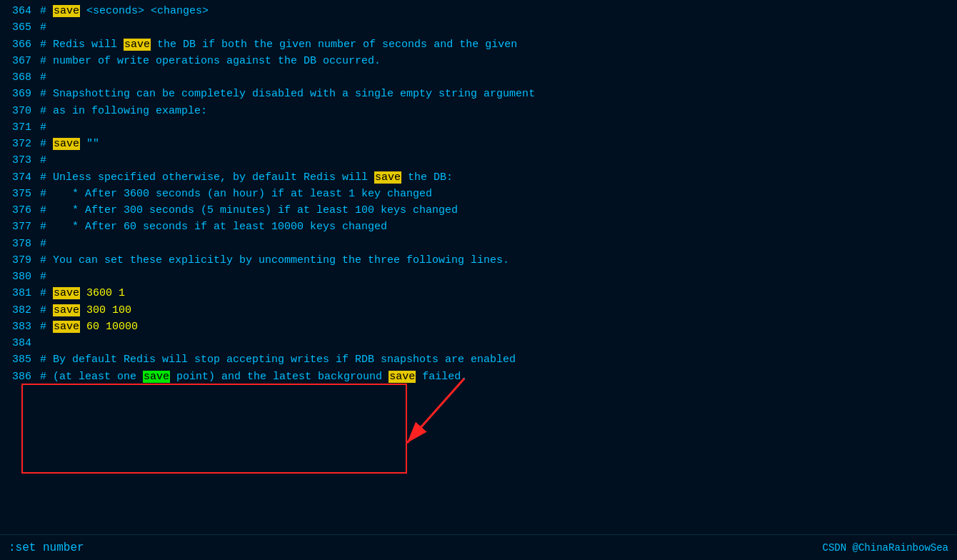 The height and width of the screenshot is (560, 957). I want to click on code-line: 384, so click(478, 343).